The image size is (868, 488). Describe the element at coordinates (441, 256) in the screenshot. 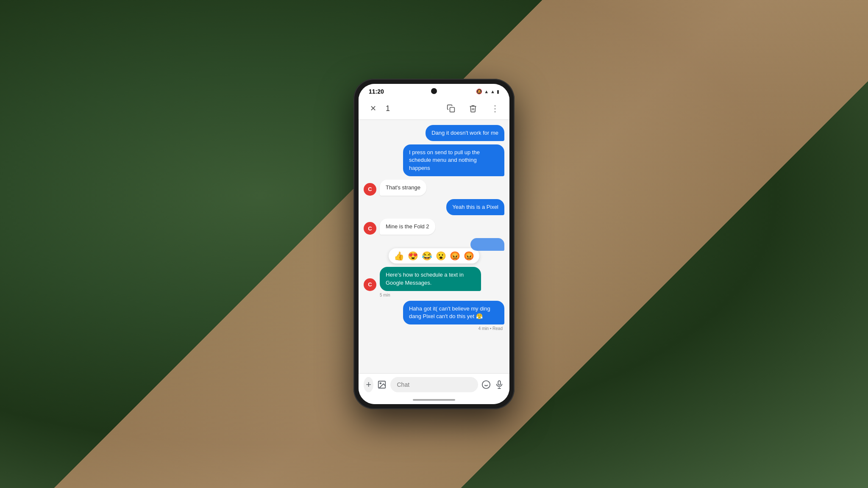

I see `emoji-wow: 😮` at that location.